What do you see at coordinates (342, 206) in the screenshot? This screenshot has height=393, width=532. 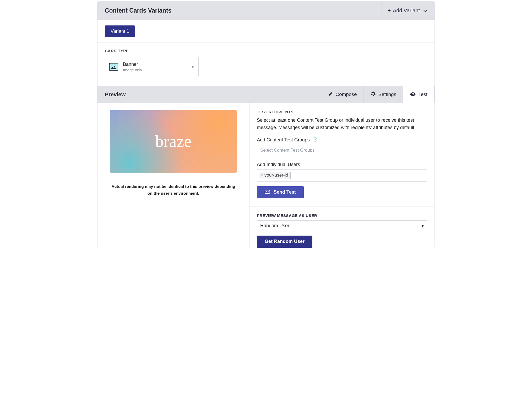 I see `divider` at bounding box center [342, 206].